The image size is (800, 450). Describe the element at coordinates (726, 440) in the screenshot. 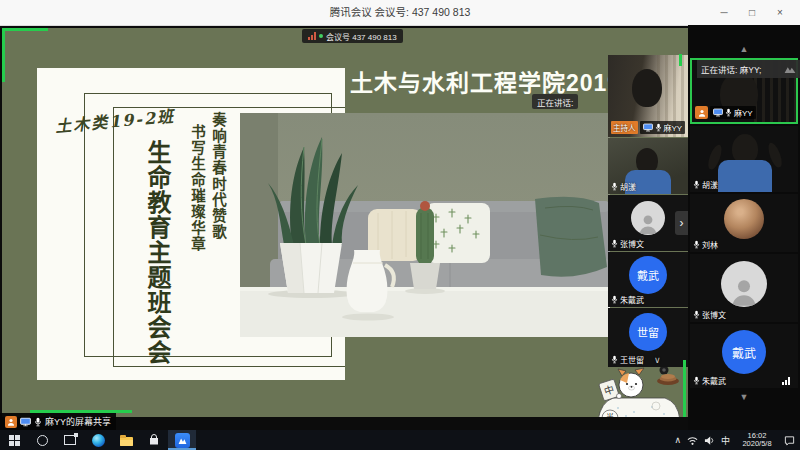

I see `ime-indicator: 中` at that location.